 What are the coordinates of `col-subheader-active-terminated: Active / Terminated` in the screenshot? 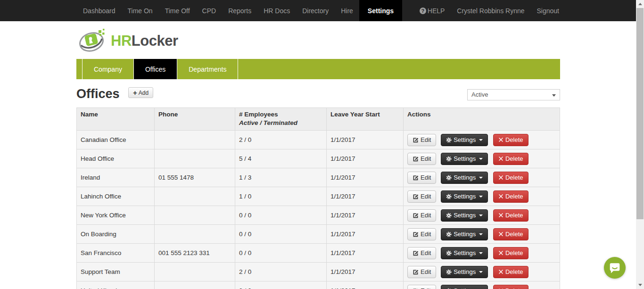 It's located at (281, 123).